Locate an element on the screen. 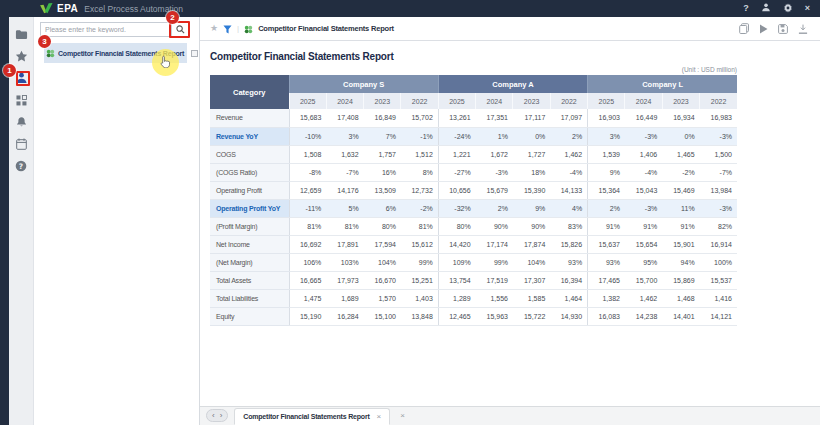  table-cell: 17,973 is located at coordinates (344, 280).